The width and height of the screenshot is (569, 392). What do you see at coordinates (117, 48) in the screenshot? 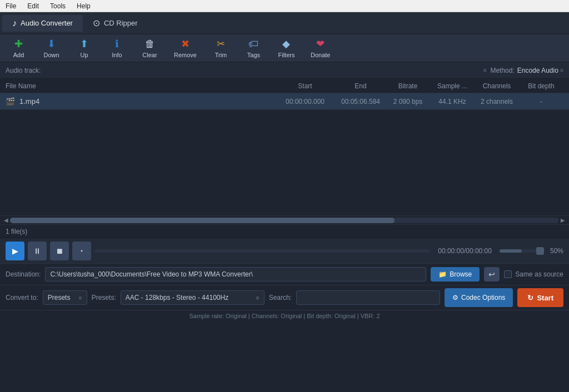
I see `info-button: ℹ Info` at bounding box center [117, 48].